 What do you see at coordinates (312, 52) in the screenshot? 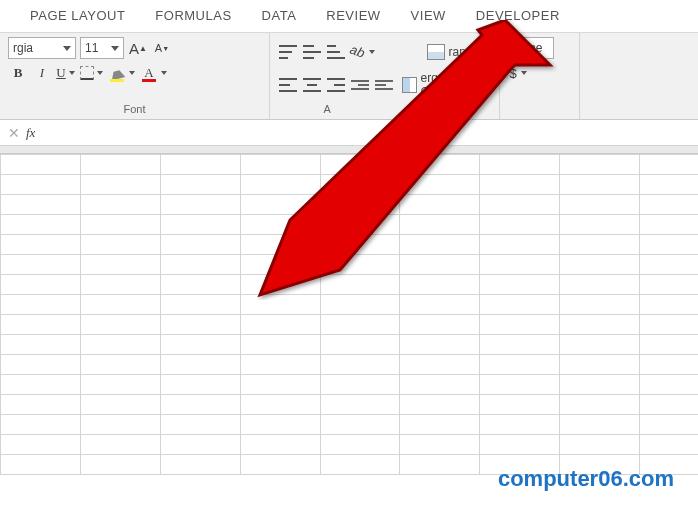
I see `align-middle-icon` at bounding box center [312, 52].